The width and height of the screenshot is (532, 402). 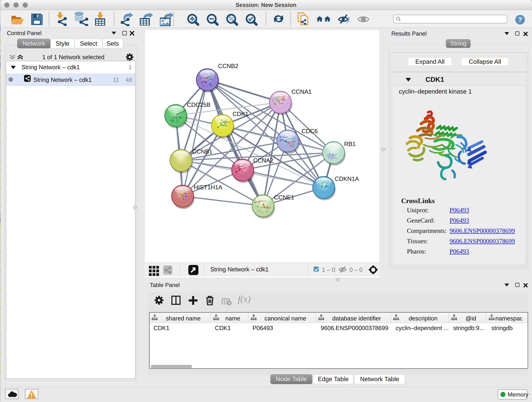 What do you see at coordinates (228, 66) in the screenshot?
I see `svg-text: CCNB2` at bounding box center [228, 66].